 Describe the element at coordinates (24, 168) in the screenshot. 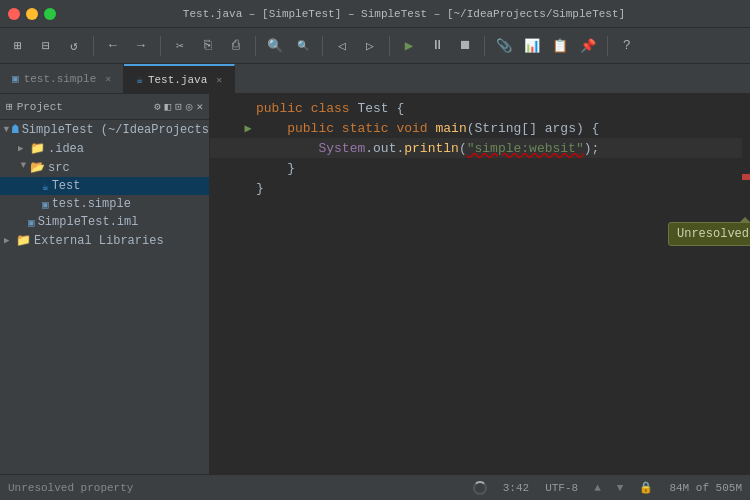

I see `arrow-src: ▶` at that location.